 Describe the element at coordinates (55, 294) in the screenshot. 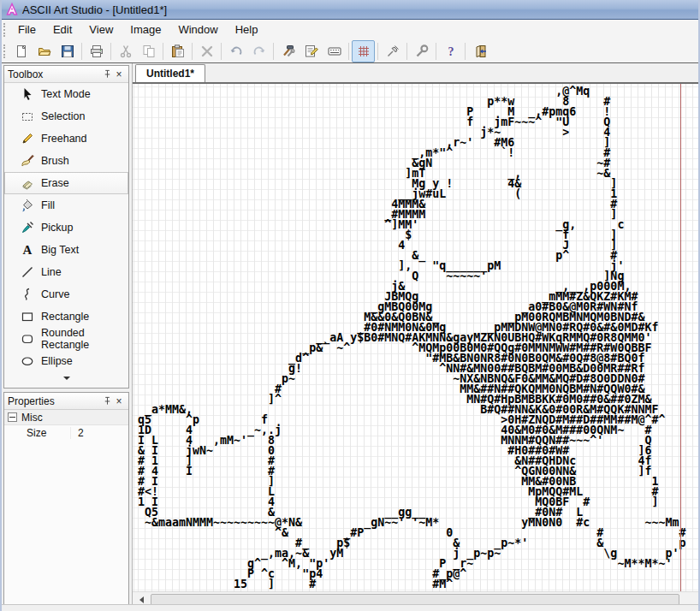

I see `tool-label: Curve` at that location.